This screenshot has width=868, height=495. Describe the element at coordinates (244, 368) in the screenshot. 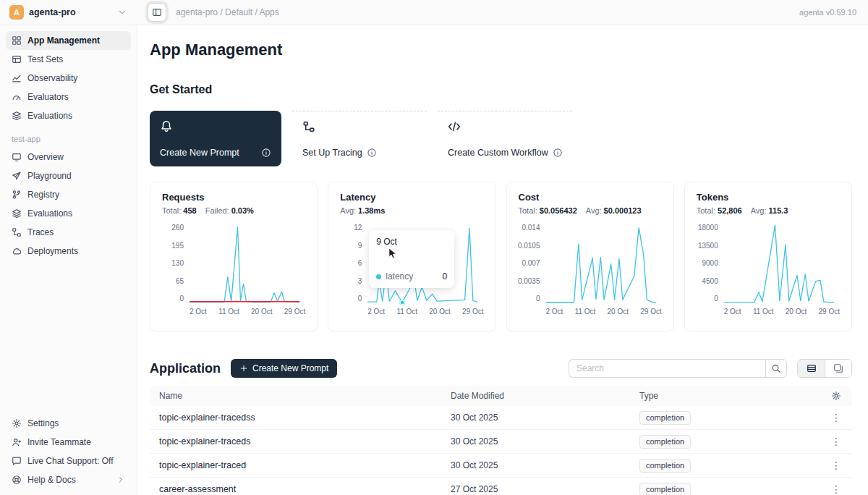

I see `plus-icon` at that location.